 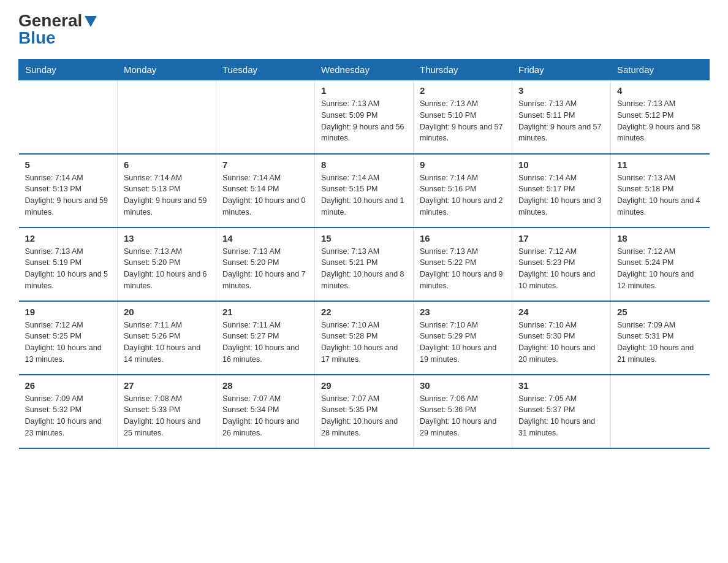 What do you see at coordinates (463, 238) in the screenshot?
I see `day-number: 16` at bounding box center [463, 238].